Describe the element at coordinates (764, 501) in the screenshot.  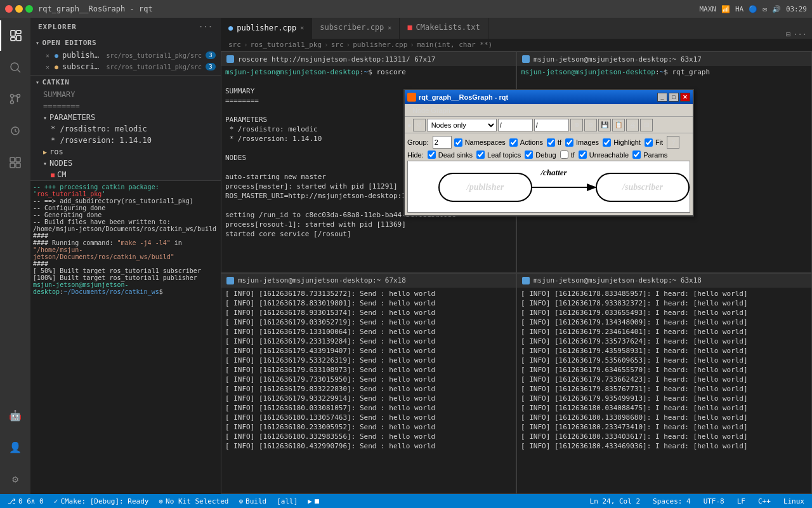
I see `status-lang: C++` at that location.